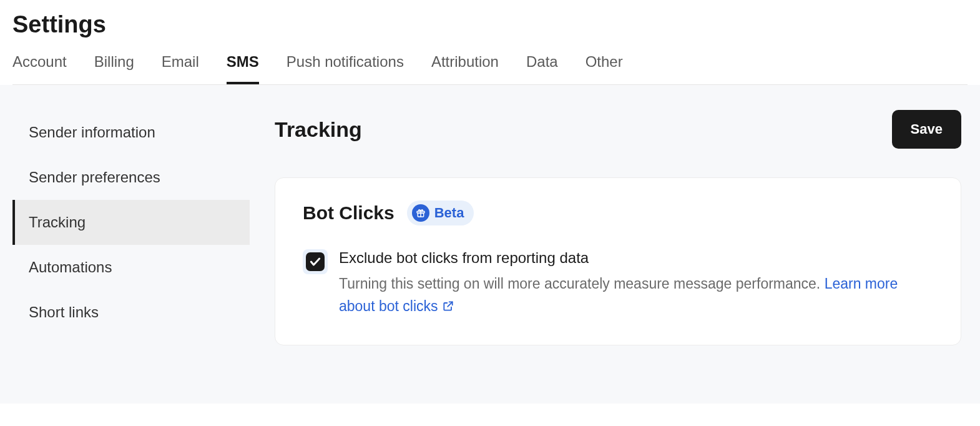 The height and width of the screenshot is (426, 980). I want to click on exclude-bot-clicks-checkbox, so click(315, 262).